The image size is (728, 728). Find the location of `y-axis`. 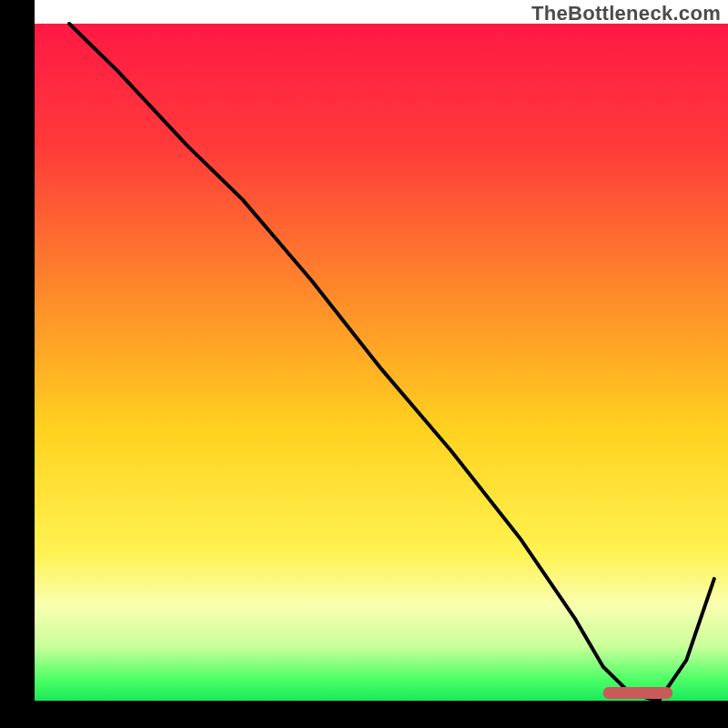

y-axis is located at coordinates (17, 364).